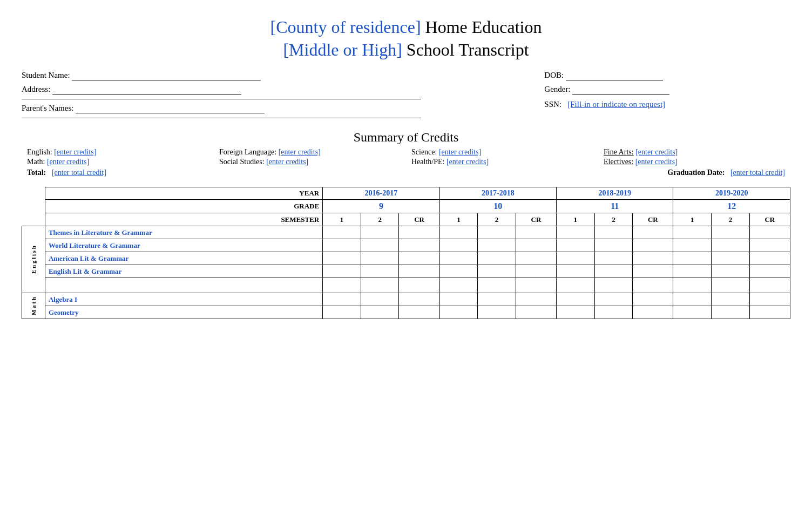  What do you see at coordinates (657, 152) in the screenshot?
I see `credit-fine-arts-value: [enter credits]` at bounding box center [657, 152].